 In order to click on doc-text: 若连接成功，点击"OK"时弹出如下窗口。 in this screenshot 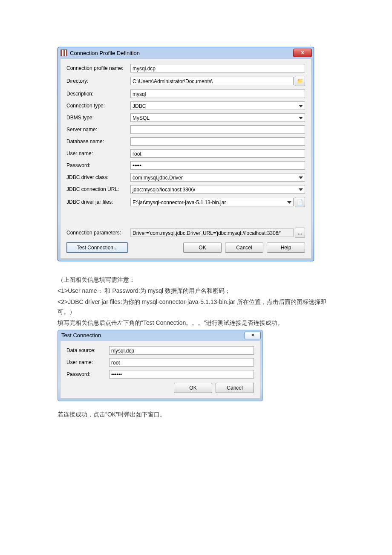, I will do `click(196, 415)`.